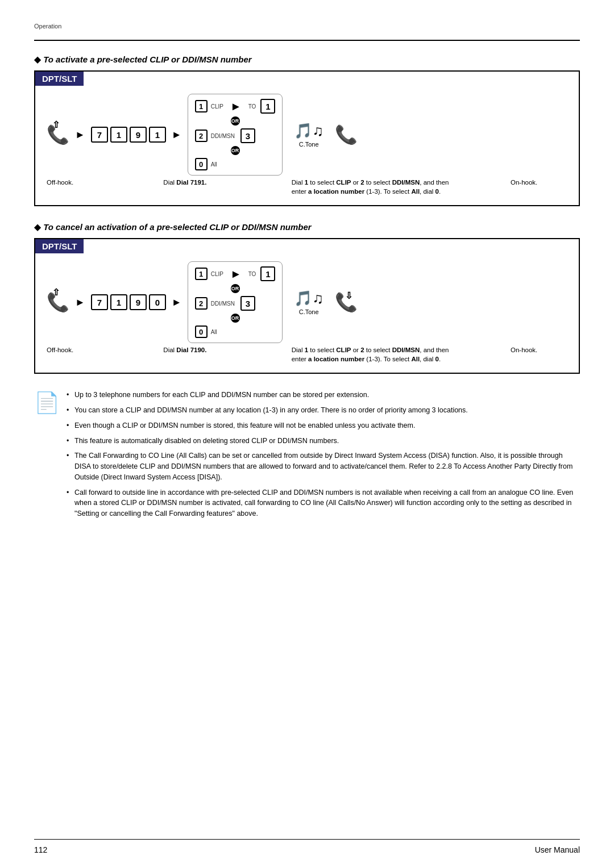 This screenshot has height=868, width=614. I want to click on key-7-2: 7, so click(99, 302).